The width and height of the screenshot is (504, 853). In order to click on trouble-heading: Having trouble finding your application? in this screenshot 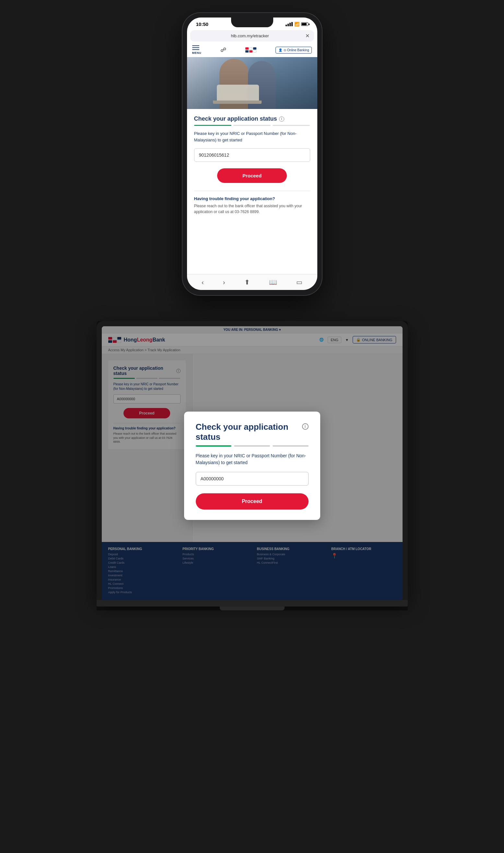, I will do `click(252, 198)`.